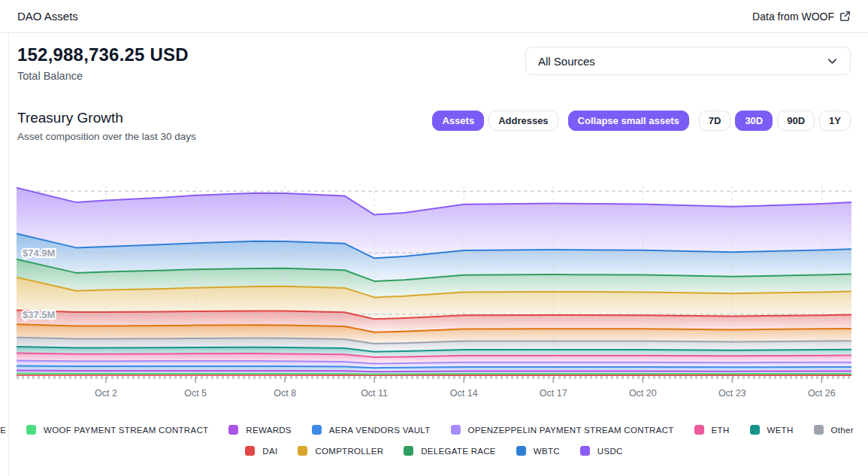  Describe the element at coordinates (195, 393) in the screenshot. I see `x-tick-label: Oct 5` at that location.